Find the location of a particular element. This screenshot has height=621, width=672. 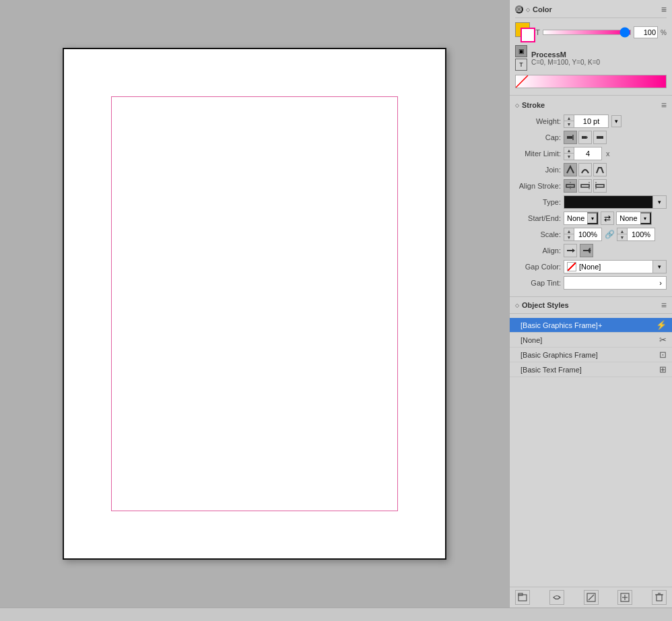

align-buttons is located at coordinates (578, 251).